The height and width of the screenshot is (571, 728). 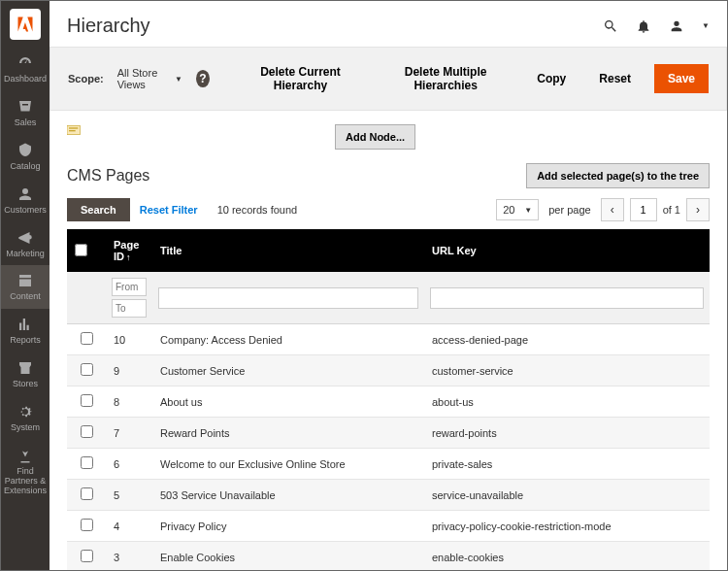 I want to click on cell-title: About us, so click(x=288, y=402).